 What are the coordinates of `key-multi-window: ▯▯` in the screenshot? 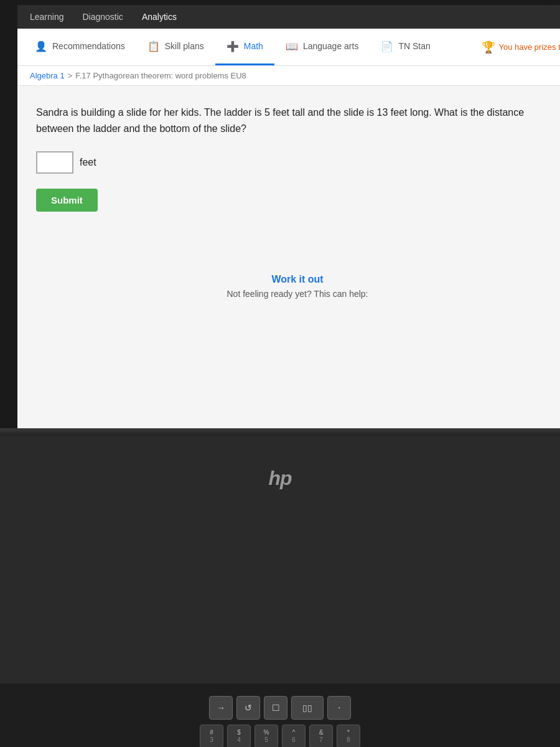 It's located at (307, 708).